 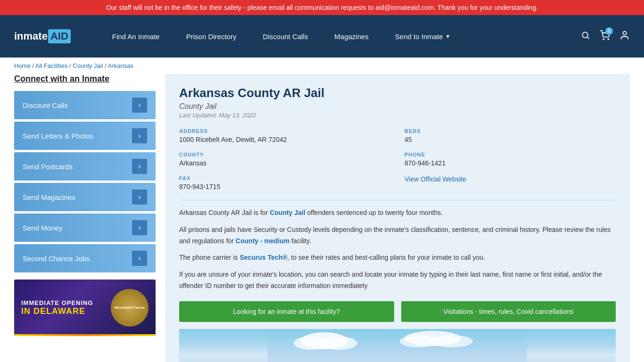 What do you see at coordinates (510, 155) in the screenshot?
I see `phone-label: PHONE` at bounding box center [510, 155].